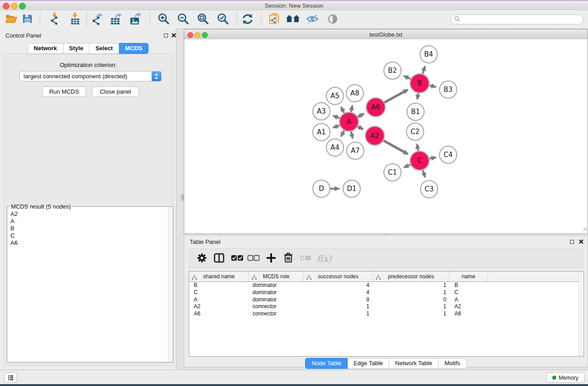 The image size is (588, 386). I want to click on mcds-result-item: A, so click(88, 221).